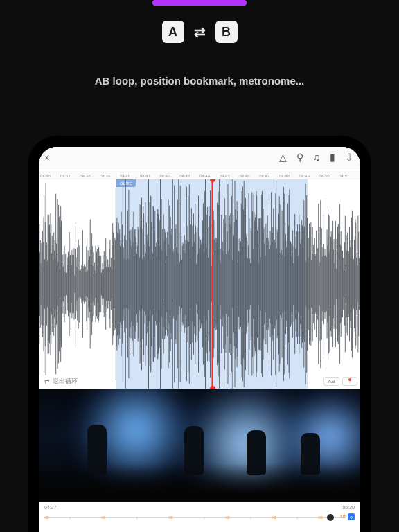 The width and height of the screenshot is (399, 532). What do you see at coordinates (330, 517) in the screenshot?
I see `strip-cursor` at bounding box center [330, 517].